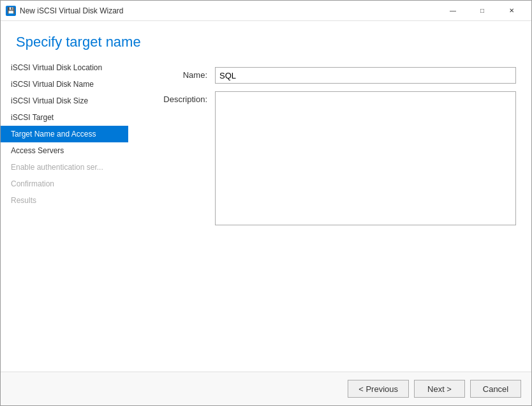 This screenshot has width=532, height=406. Describe the element at coordinates (175, 73) in the screenshot. I see `name-label: Name:` at that location.